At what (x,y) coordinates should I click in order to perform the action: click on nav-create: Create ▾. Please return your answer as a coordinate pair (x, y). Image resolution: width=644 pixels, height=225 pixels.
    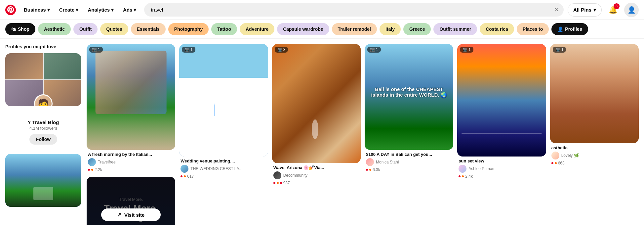
    Looking at the image, I should click on (69, 10).